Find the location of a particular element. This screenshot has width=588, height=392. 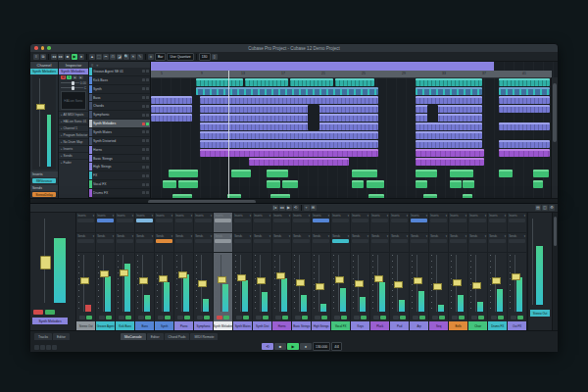

channel-fader is located at coordinates (44, 122).